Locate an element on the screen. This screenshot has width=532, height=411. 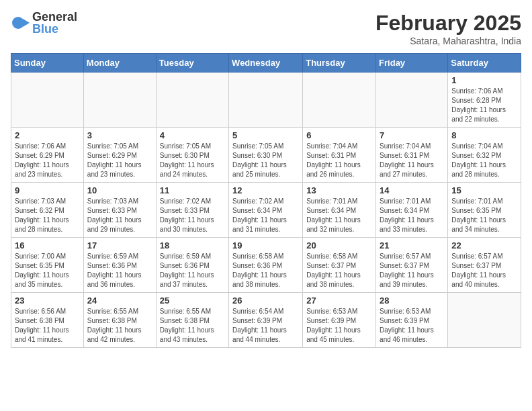
day-number: 16 is located at coordinates (47, 246).